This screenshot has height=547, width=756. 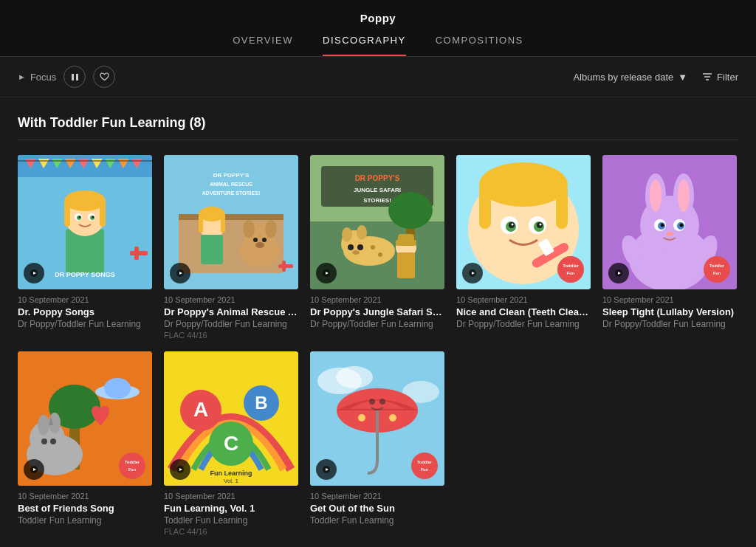 What do you see at coordinates (231, 531) in the screenshot?
I see `album-format: FLAC 44/16` at bounding box center [231, 531].